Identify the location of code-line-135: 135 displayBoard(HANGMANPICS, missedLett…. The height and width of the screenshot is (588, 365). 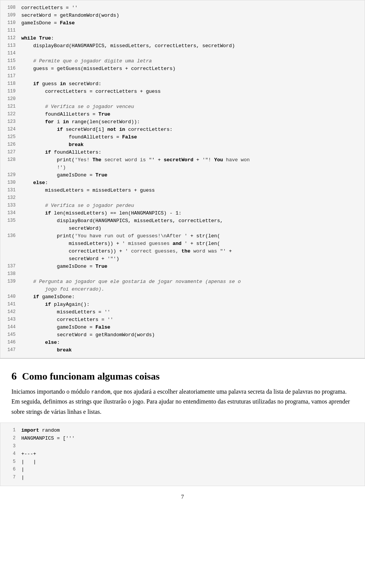
(182, 221).